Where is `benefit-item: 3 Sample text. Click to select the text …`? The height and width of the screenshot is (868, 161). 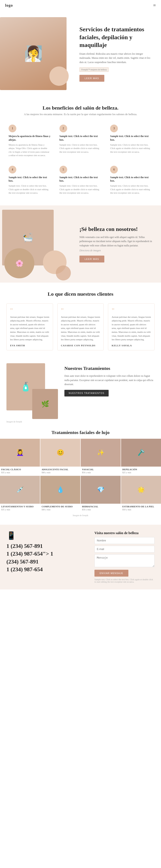 benefit-item: 3 Sample text. Click to select the text … is located at coordinates (131, 141).